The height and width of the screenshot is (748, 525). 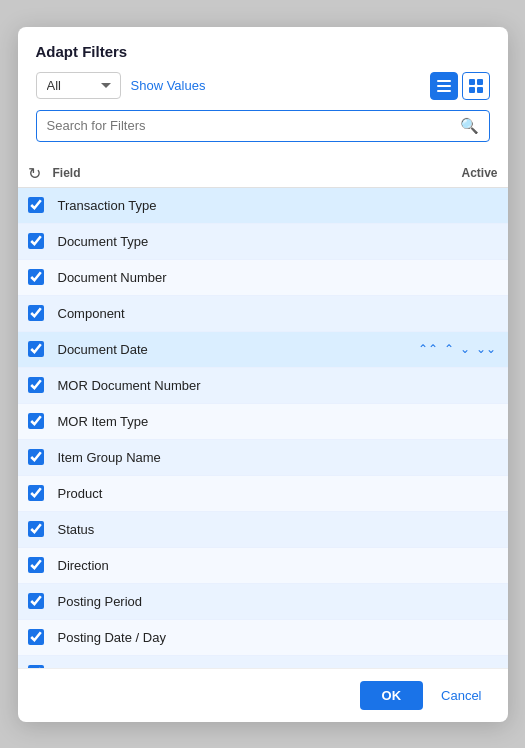 I want to click on show-values-button: Show Values, so click(x=168, y=86).